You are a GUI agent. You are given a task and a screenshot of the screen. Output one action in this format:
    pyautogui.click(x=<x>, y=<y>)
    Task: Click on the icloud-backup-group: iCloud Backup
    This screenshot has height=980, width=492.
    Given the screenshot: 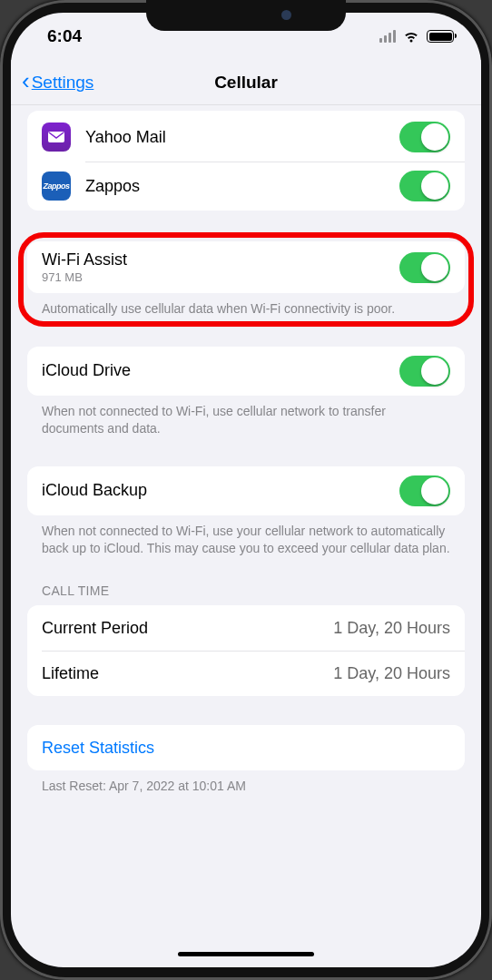 What is the action you would take?
    pyautogui.click(x=246, y=491)
    